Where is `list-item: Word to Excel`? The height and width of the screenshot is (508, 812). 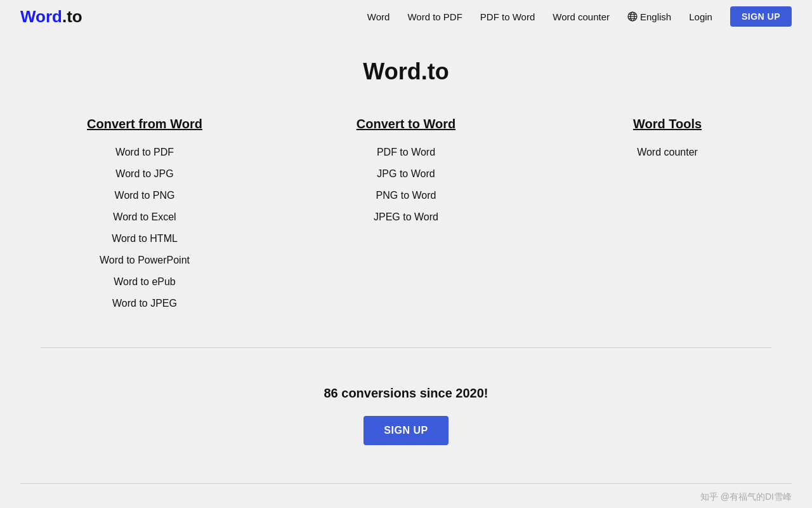
list-item: Word to Excel is located at coordinates (145, 217).